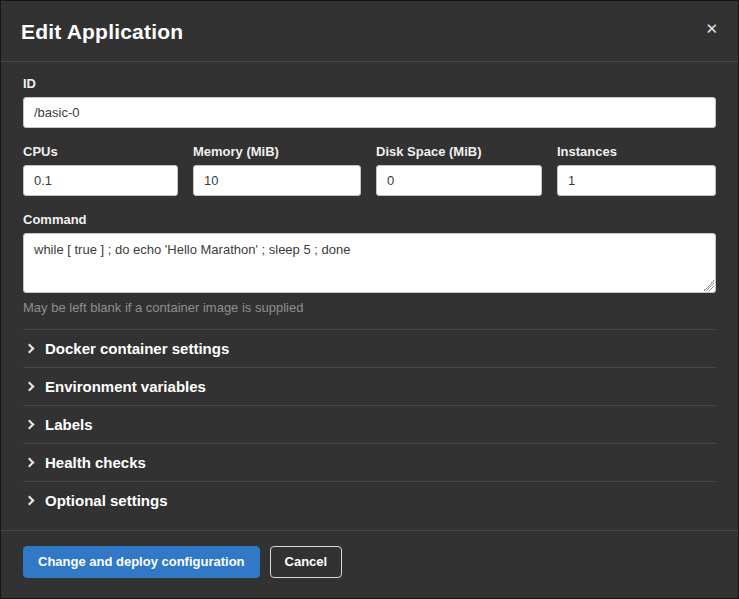 The image size is (739, 599). Describe the element at coordinates (277, 180) in the screenshot. I see `memory-input` at that location.